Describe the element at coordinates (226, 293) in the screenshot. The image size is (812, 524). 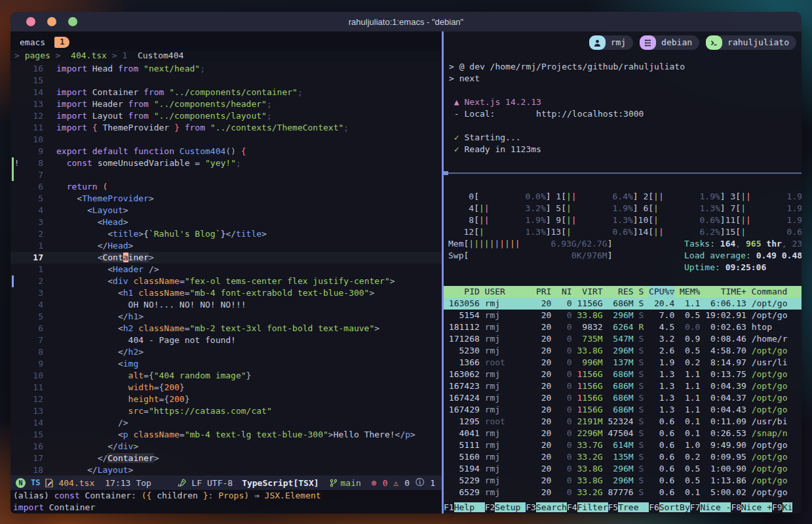
I see `code-line: 3 <h1 className="mb-4 font-extrabold tex…` at that location.